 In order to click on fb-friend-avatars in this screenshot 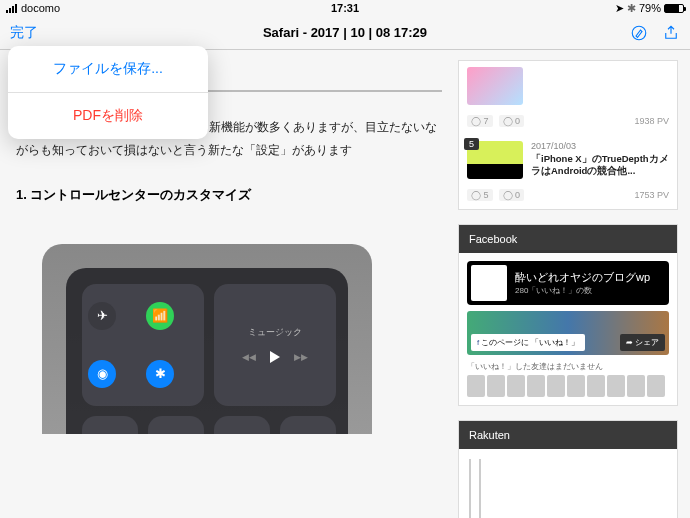, I will do `click(568, 386)`.